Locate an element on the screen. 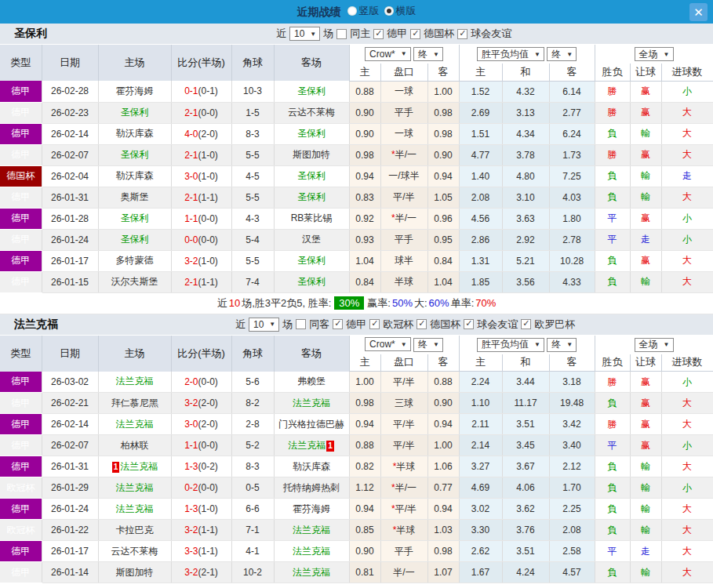  corner-score: 1-5 is located at coordinates (253, 113).